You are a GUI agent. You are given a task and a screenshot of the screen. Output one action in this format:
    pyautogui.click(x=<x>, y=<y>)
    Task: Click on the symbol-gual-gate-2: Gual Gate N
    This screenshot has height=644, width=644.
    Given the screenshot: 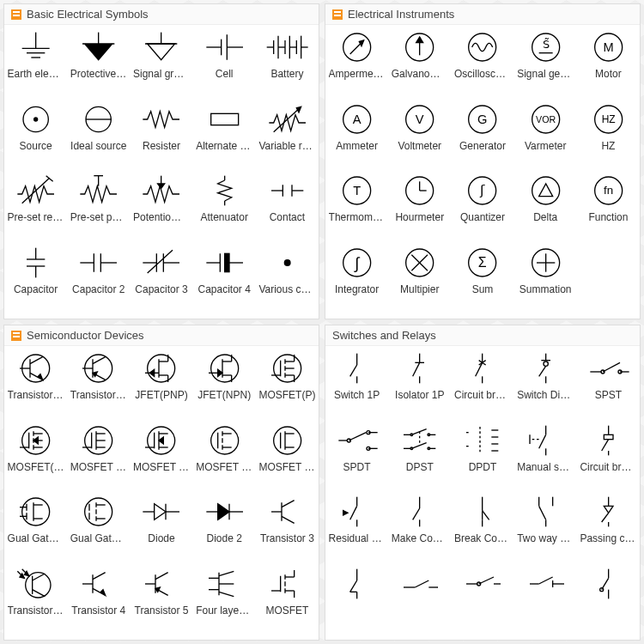 What is the action you would take?
    pyautogui.click(x=98, y=529)
    